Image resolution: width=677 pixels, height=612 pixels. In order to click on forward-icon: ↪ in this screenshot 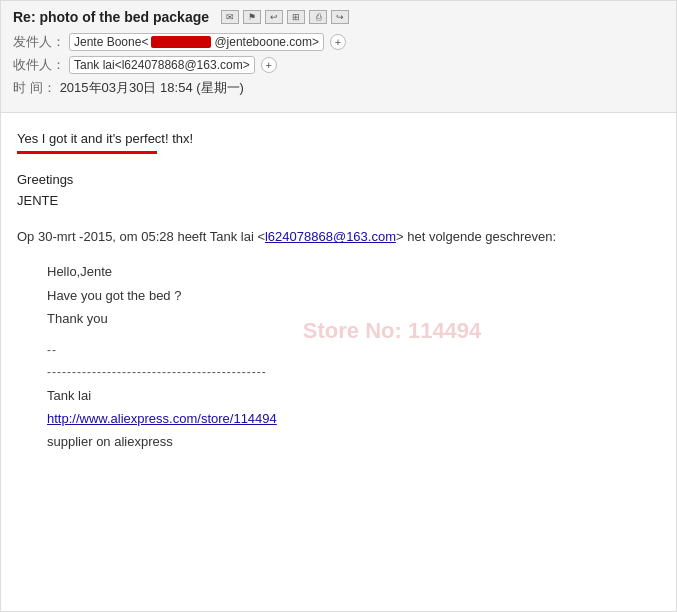, I will do `click(340, 17)`.